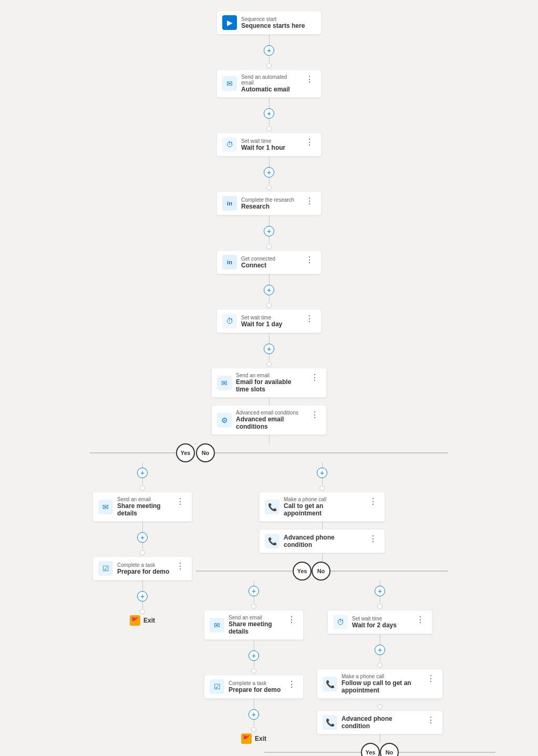 This screenshot has width=538, height=756. What do you see at coordinates (380, 591) in the screenshot?
I see `add-btn-no-l2: +` at bounding box center [380, 591].